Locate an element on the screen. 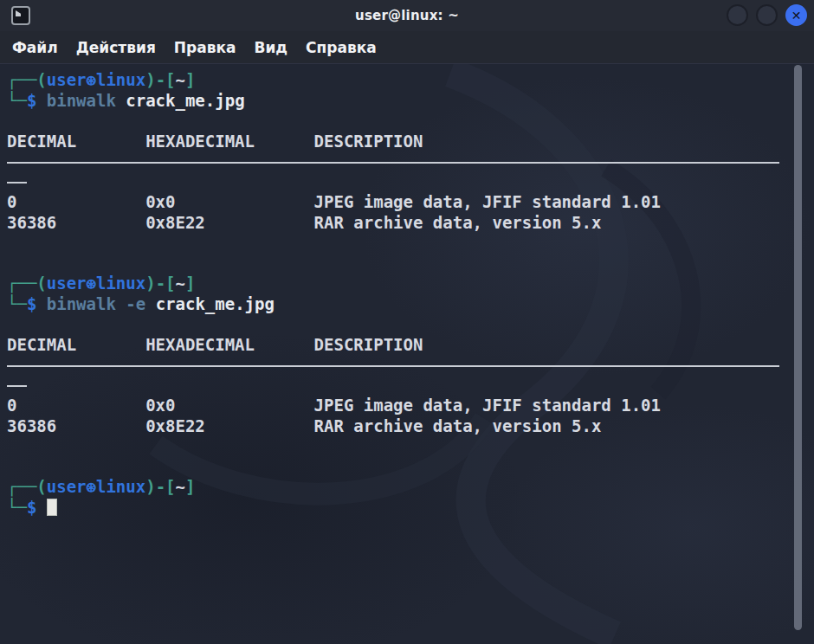 This screenshot has width=814, height=644. menu-item-help: Справка is located at coordinates (341, 48).